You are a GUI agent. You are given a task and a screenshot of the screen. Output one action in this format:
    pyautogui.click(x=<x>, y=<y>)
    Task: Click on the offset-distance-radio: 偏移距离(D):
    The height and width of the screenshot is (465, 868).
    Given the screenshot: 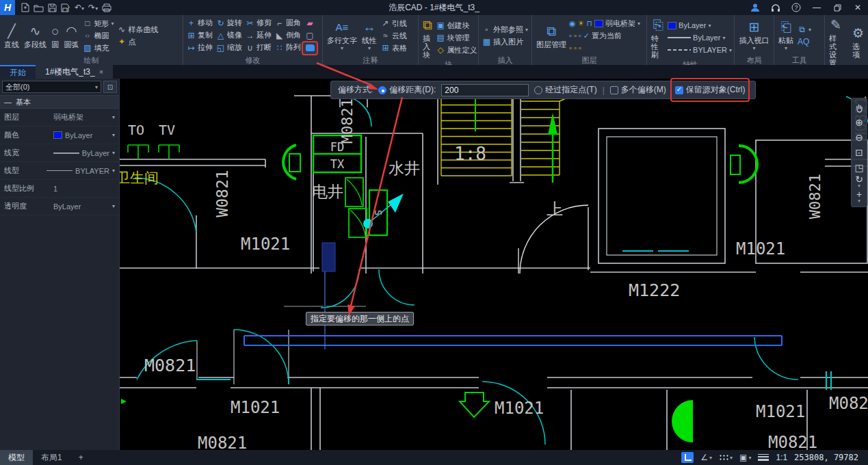 What is the action you would take?
    pyautogui.click(x=407, y=90)
    